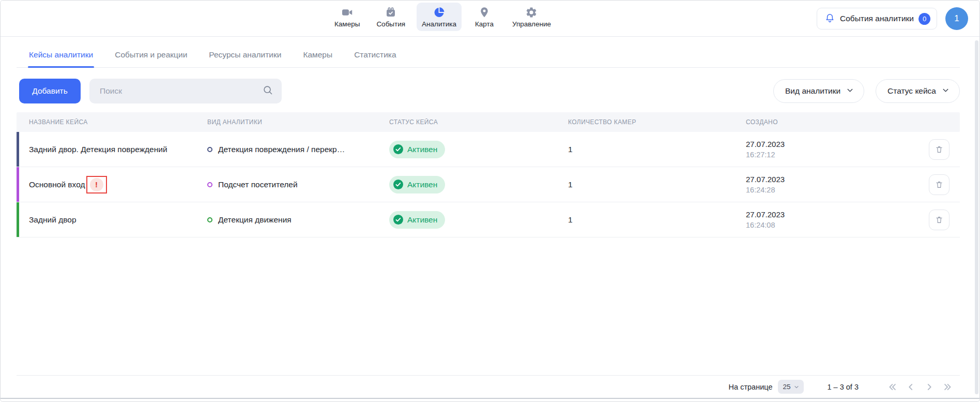  I want to click on analytics-events-button: События аналитики 0, so click(877, 19).